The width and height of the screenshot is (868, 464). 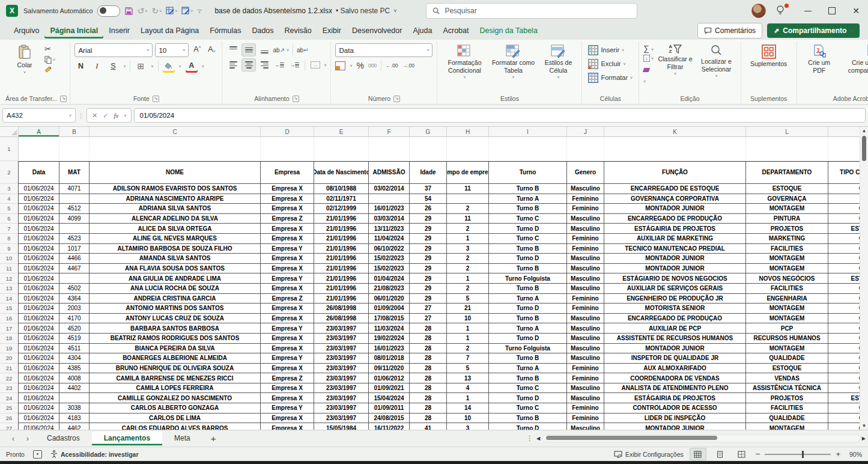 I want to click on cell-C10: AMANDA SILVA SANTOS, so click(x=175, y=258).